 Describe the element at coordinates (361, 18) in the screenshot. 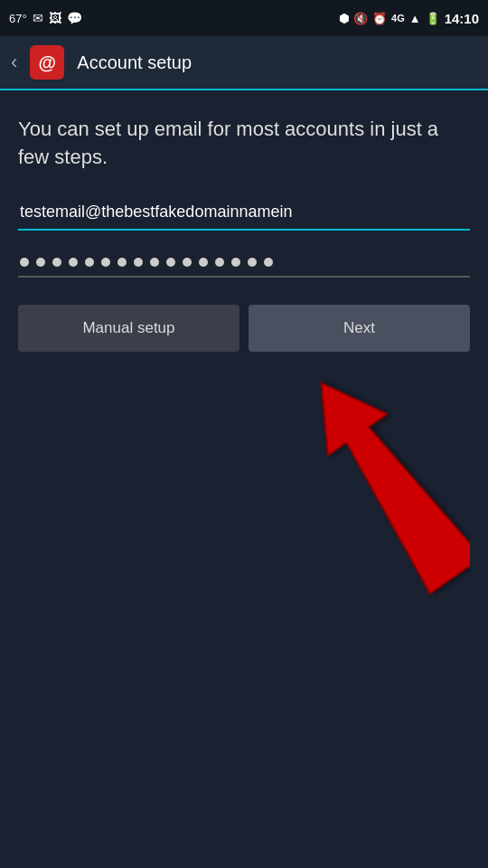

I see `mute-icon: 🔇` at that location.